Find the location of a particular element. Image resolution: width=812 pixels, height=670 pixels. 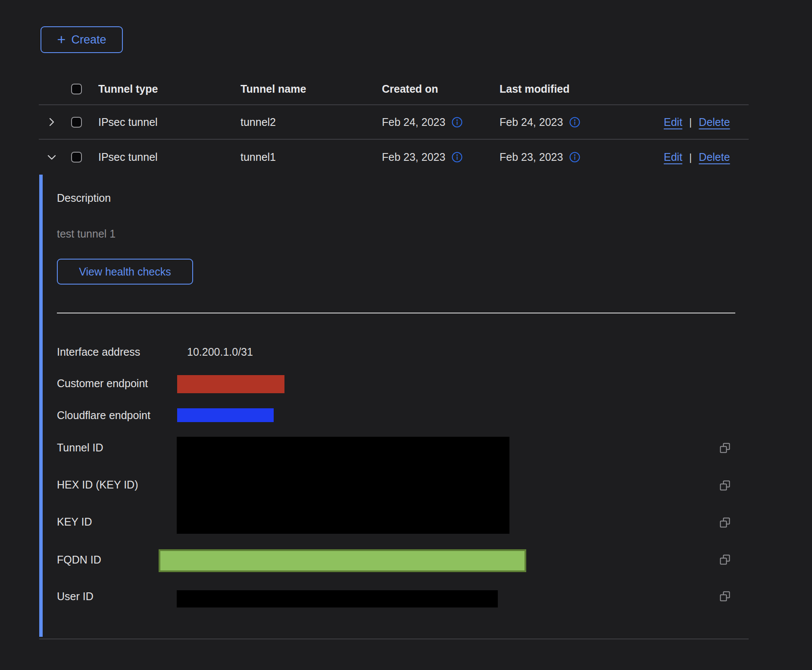

table-row: IPsec tunnel tunnel2 Feb 24, 2023 Feb 24… is located at coordinates (394, 122).